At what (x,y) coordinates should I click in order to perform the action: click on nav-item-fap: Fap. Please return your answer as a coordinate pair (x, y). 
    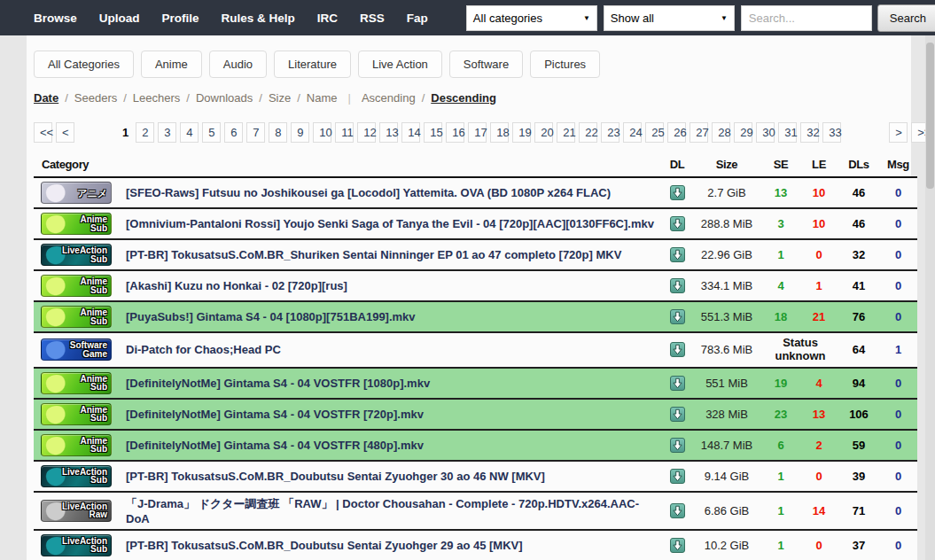
    Looking at the image, I should click on (417, 18).